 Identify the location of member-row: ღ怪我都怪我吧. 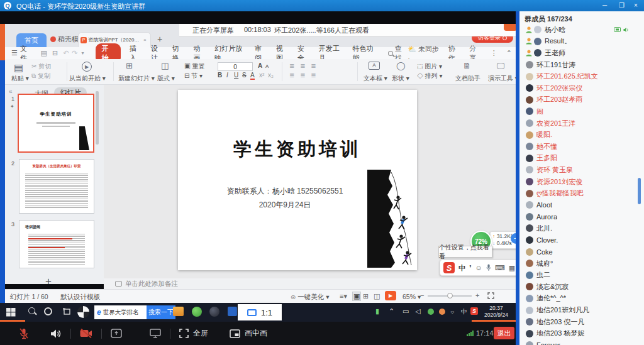
(582, 194).